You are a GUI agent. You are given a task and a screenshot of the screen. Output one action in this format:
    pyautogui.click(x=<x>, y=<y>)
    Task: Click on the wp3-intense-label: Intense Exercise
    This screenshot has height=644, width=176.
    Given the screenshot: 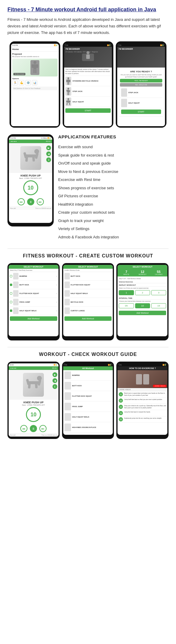 What is the action you would take?
    pyautogui.click(x=143, y=282)
    